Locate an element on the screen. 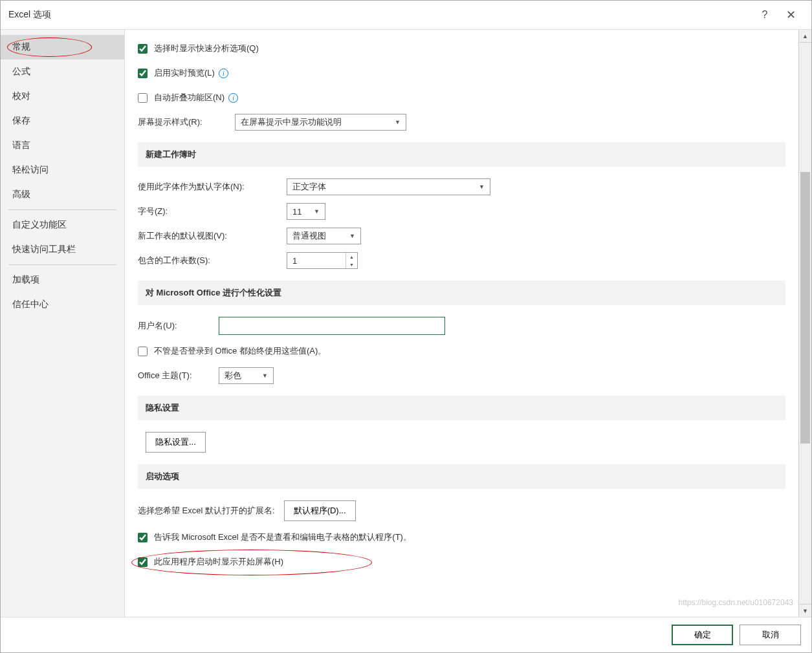 Image resolution: width=812 pixels, height=653 pixels. theme-dropdown: 彩色 ▼ is located at coordinates (246, 376).